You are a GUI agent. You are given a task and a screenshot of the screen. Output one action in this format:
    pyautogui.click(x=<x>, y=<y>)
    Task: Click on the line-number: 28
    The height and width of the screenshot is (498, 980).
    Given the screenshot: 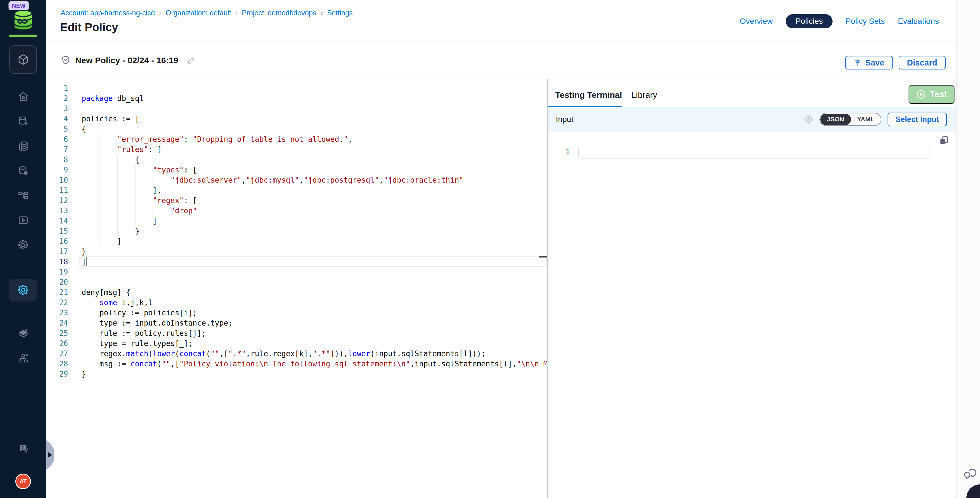 What is the action you would take?
    pyautogui.click(x=57, y=364)
    